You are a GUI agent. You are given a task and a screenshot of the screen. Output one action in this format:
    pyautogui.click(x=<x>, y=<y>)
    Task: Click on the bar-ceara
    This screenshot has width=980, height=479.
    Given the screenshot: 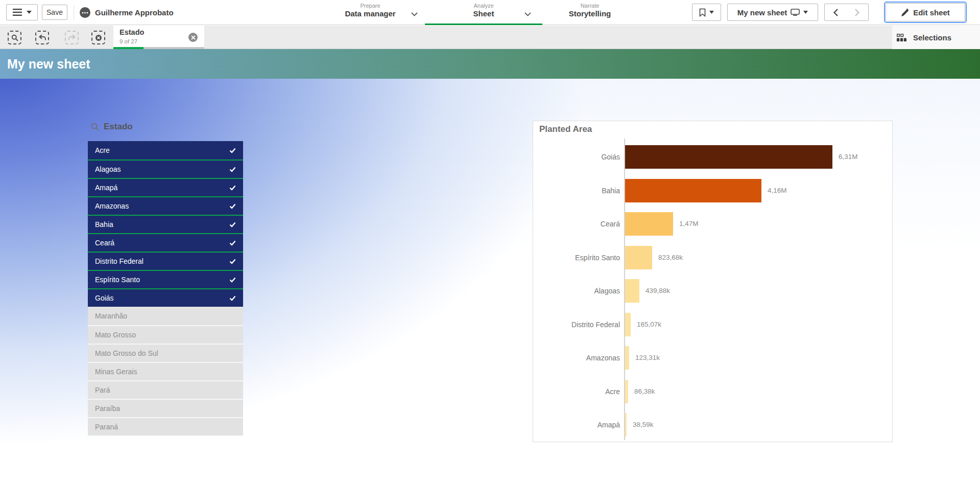 What is the action you would take?
    pyautogui.click(x=649, y=224)
    